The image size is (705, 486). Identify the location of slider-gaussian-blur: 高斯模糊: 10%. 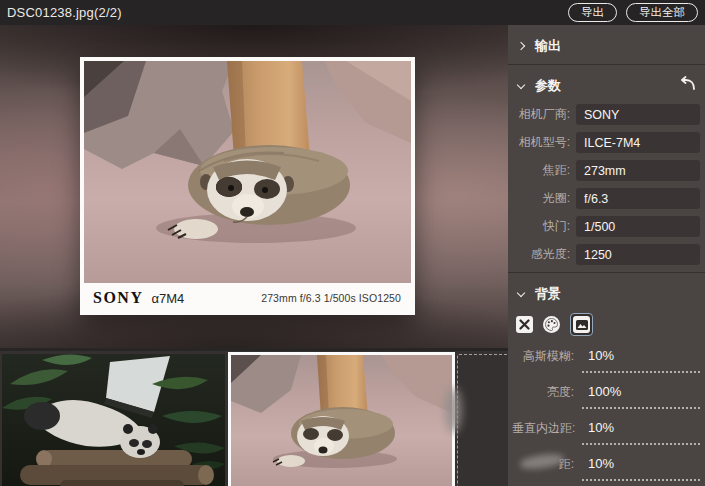
(606, 360).